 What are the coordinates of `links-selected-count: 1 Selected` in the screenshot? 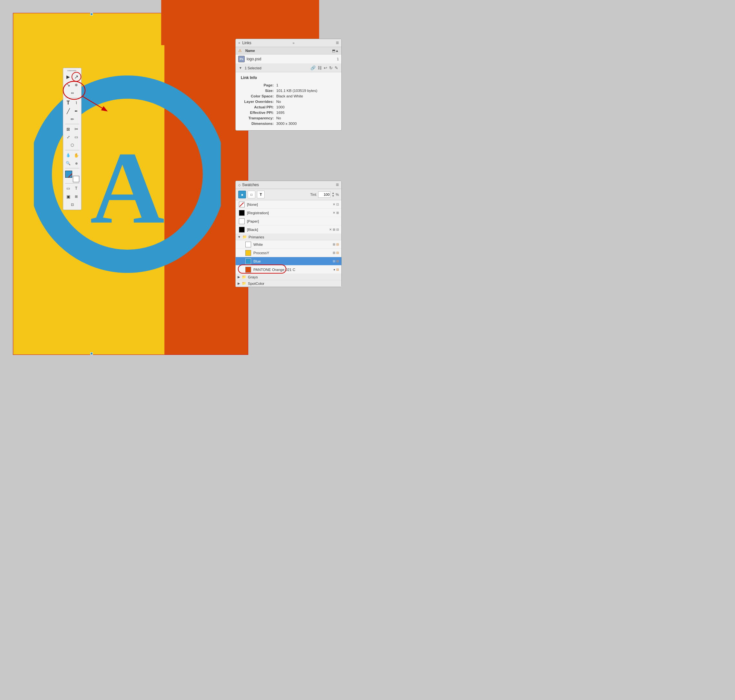 It's located at (276, 68).